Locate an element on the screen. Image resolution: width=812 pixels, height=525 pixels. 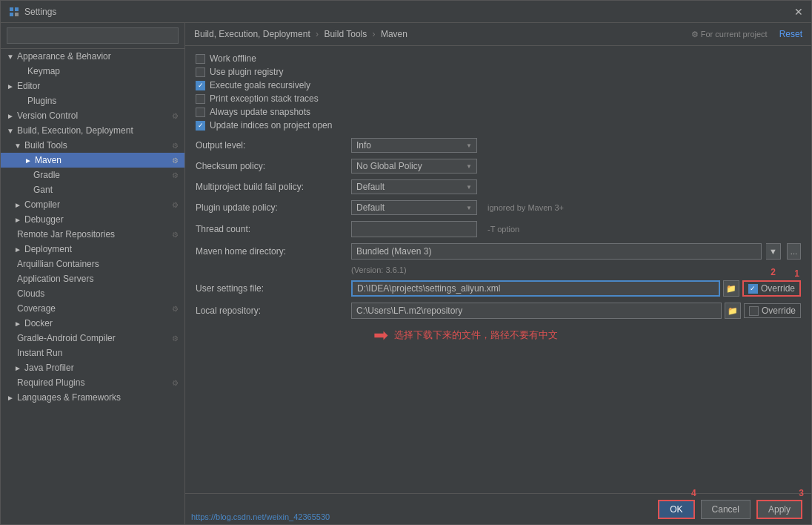
sidebar-item-docker: ► Docker is located at coordinates (93, 323).